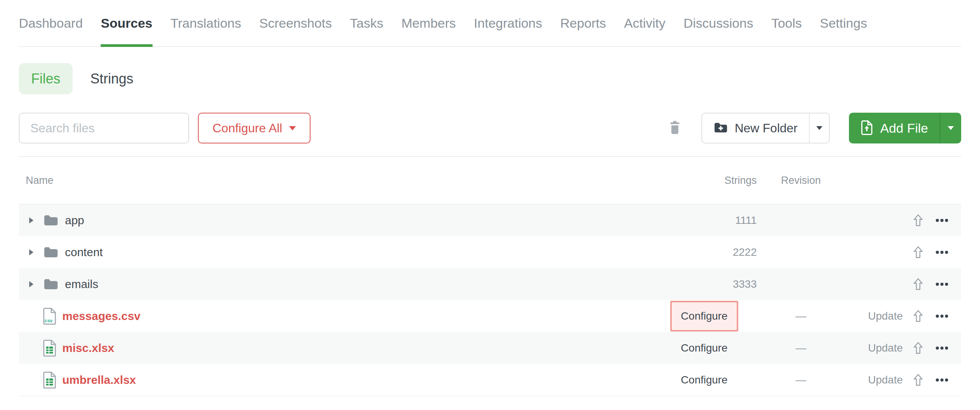 Image resolution: width=980 pixels, height=410 pixels. Describe the element at coordinates (112, 78) in the screenshot. I see `tab-strings-label: Strings` at that location.